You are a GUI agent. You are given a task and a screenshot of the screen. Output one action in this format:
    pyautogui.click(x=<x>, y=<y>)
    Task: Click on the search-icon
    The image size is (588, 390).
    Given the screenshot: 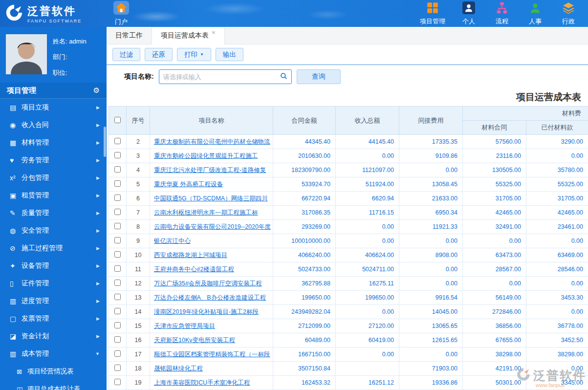 What is the action you would take?
    pyautogui.click(x=283, y=77)
    